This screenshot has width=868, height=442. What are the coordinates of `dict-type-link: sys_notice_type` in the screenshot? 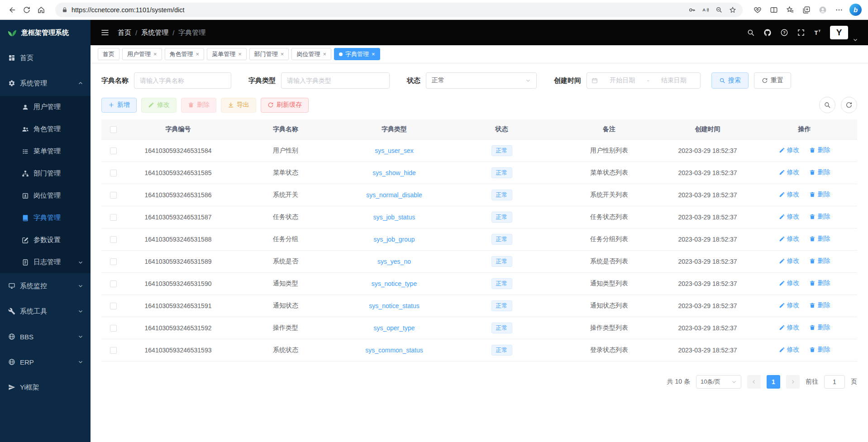 It's located at (394, 284).